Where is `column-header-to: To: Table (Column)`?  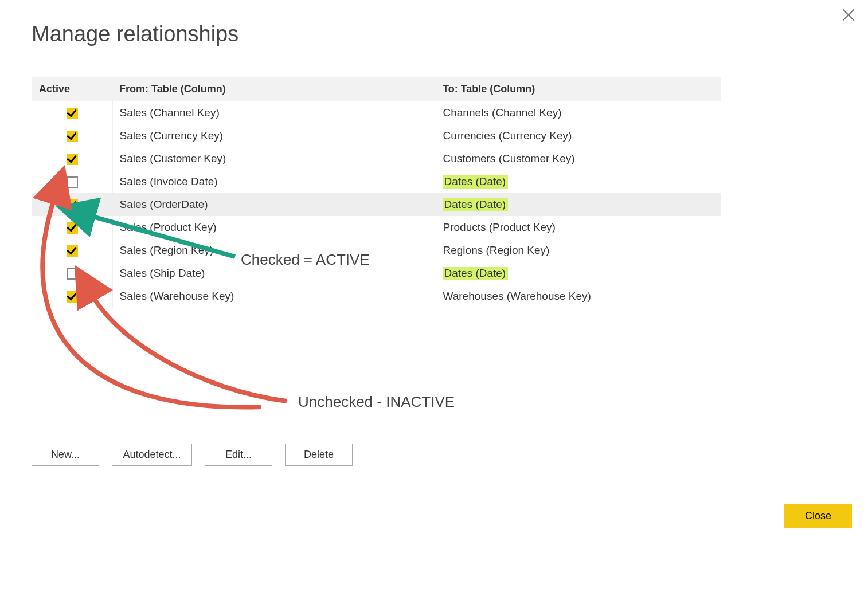 column-header-to: To: Table (Column) is located at coordinates (578, 89).